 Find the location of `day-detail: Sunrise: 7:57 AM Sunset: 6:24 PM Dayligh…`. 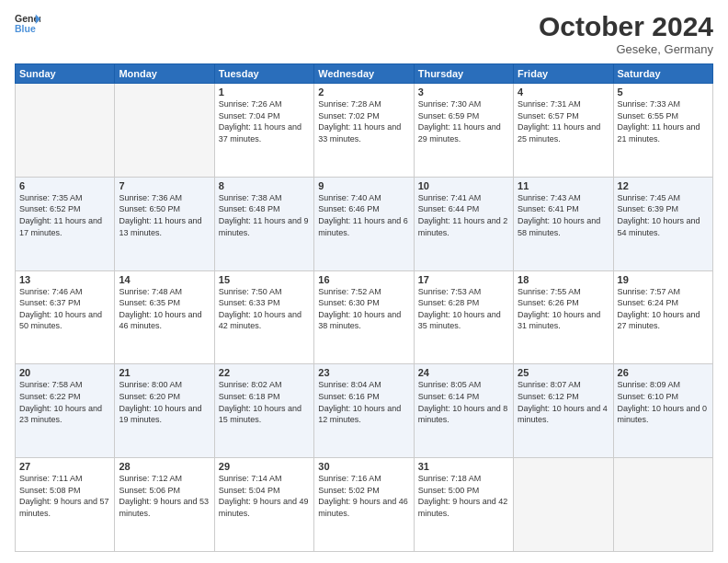

day-detail: Sunrise: 7:57 AM Sunset: 6:24 PM Dayligh… is located at coordinates (664, 309).